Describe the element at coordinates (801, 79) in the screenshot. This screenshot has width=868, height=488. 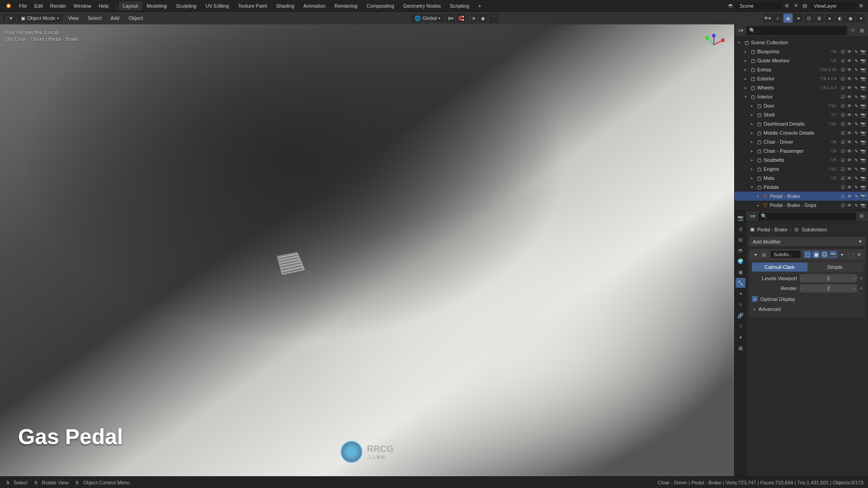
I see `tree-item-exterior: ▸▢Exterior▽8 4 2 6☑👁✎📷` at that location.